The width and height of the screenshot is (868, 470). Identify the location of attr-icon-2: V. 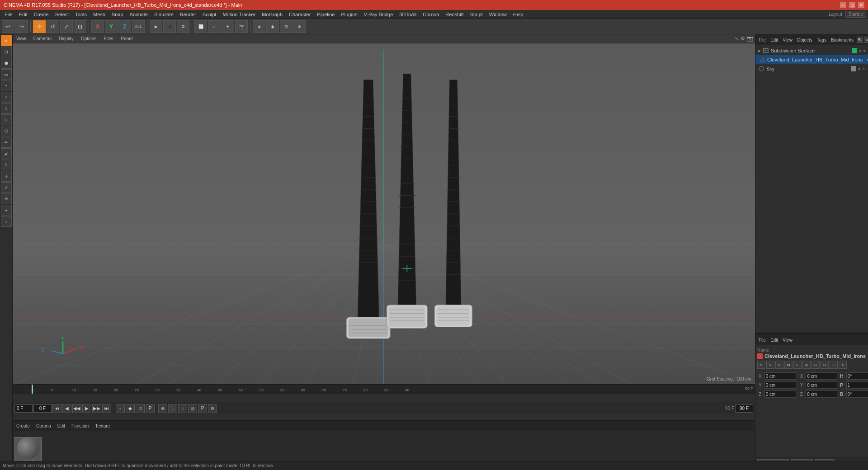
(770, 365).